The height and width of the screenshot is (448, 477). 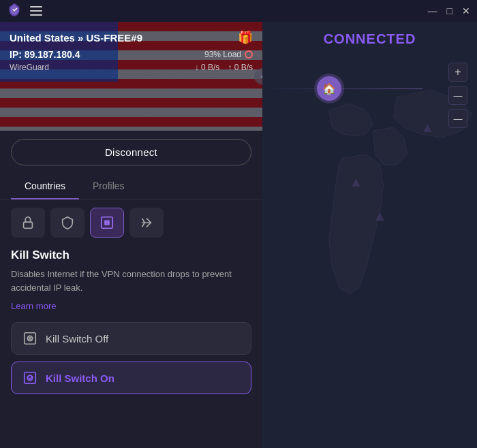 What do you see at coordinates (224, 67) in the screenshot?
I see `speed-info: ↓ 0 B/s ↑ 0 B/s` at bounding box center [224, 67].